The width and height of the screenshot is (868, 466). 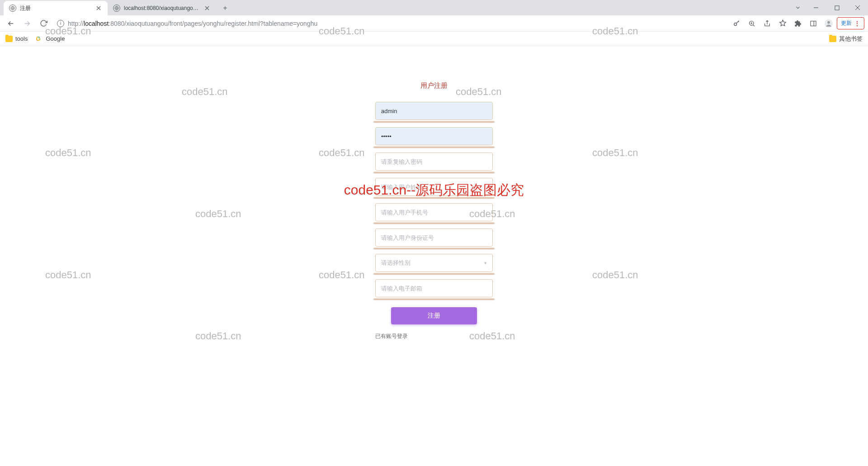 I want to click on new-tab-button: +, so click(x=225, y=8).